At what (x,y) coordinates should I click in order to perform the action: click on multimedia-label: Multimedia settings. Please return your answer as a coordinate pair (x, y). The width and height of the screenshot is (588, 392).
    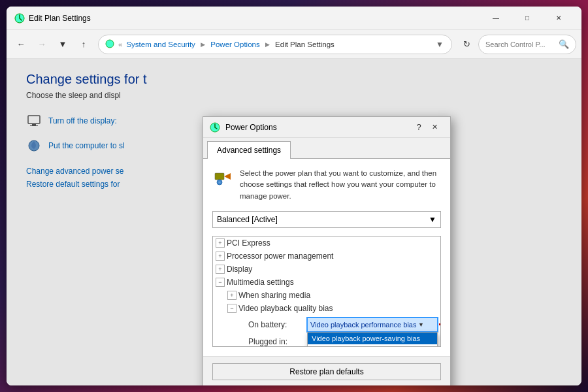
    Looking at the image, I should click on (260, 282).